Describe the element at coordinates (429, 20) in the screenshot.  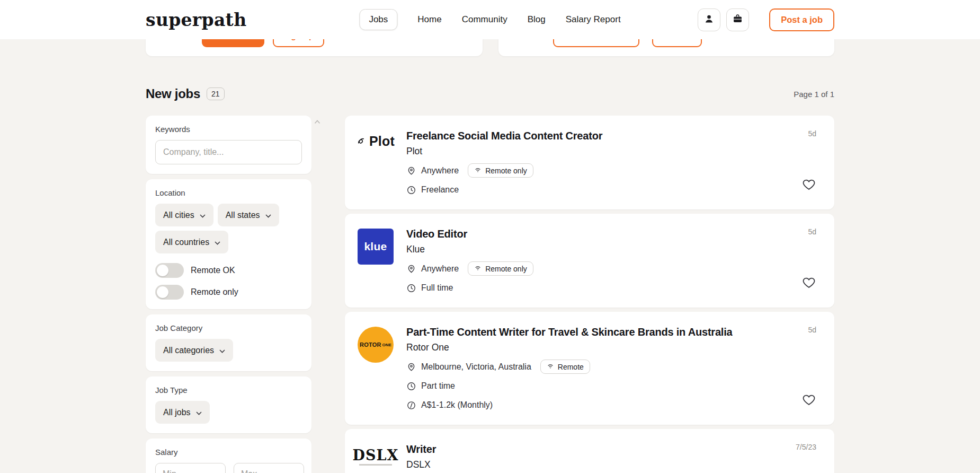
I see `nav-home: Home` at that location.